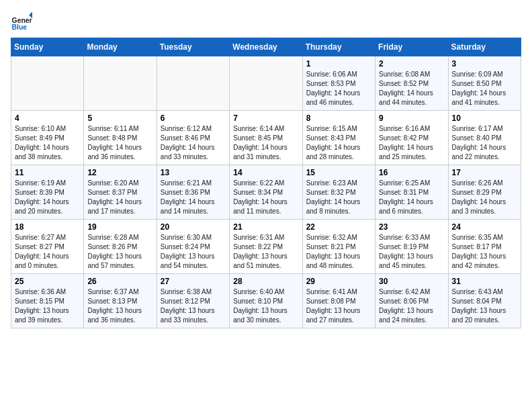 Image resolution: width=532 pixels, height=411 pixels. What do you see at coordinates (339, 138) in the screenshot?
I see `calendar-cell: 8Sunrise: 6:15 AMSunset: 8:43 PMDaylight…` at bounding box center [339, 138].